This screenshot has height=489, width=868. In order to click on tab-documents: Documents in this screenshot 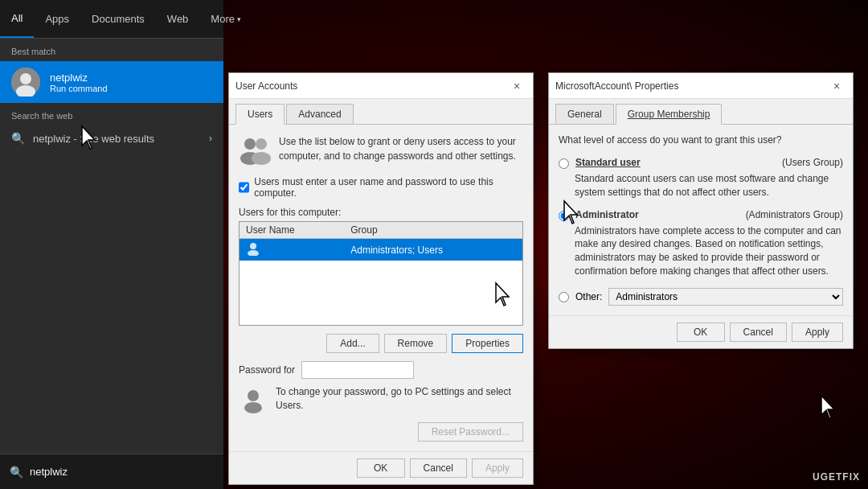, I will do `click(118, 19)`.